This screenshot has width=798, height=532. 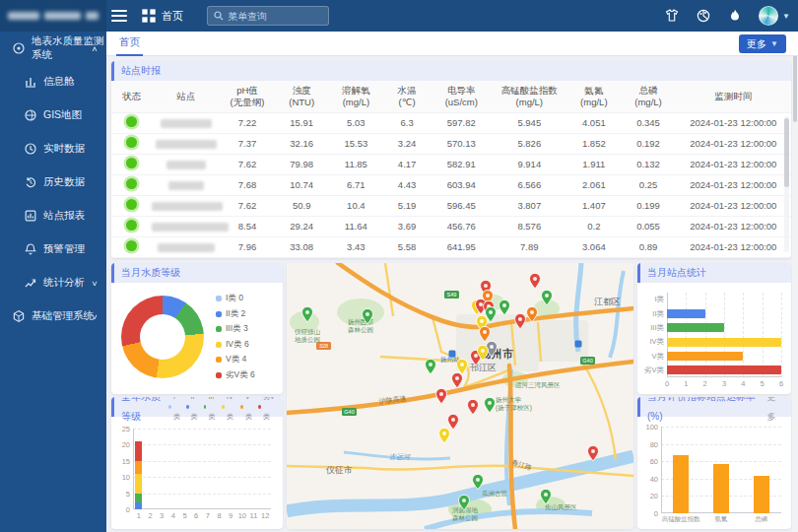 What do you see at coordinates (64, 149) in the screenshot?
I see `sidebar-item-label: 实时数据` at bounding box center [64, 149].